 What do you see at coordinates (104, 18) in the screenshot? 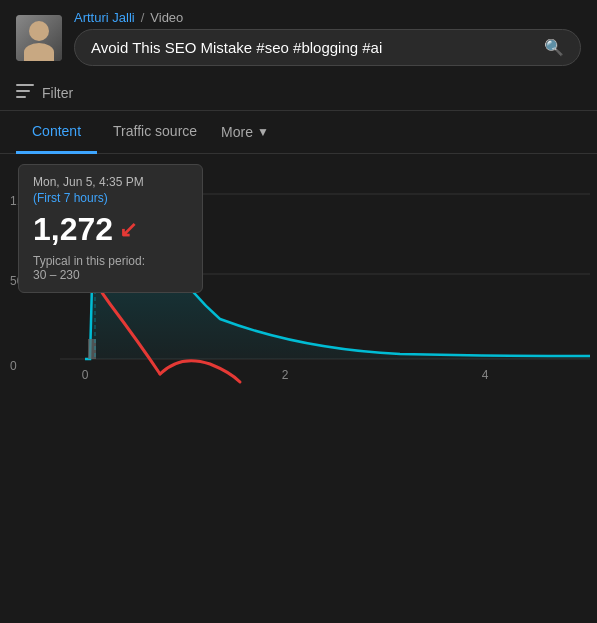
I see `breadcrumb-username: Artturi Jalli` at bounding box center [104, 18].